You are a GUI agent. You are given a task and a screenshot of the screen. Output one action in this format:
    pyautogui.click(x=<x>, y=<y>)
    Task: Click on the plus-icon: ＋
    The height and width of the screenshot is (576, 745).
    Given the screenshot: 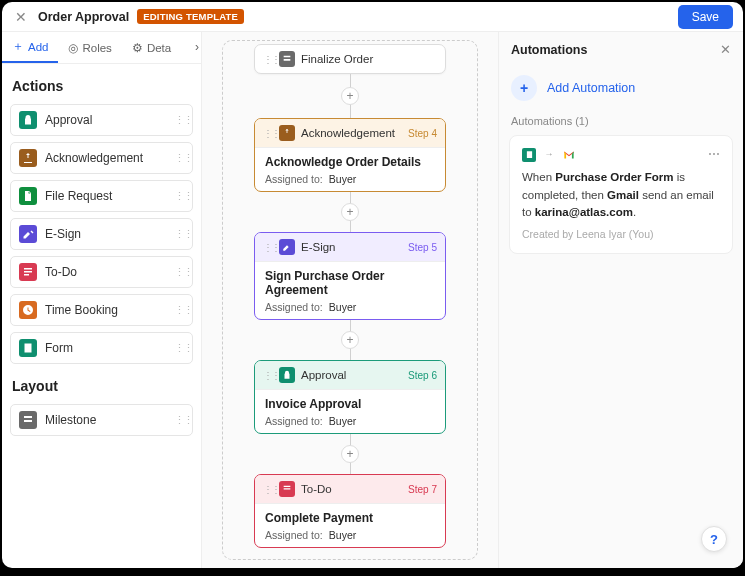 What is the action you would take?
    pyautogui.click(x=18, y=46)
    